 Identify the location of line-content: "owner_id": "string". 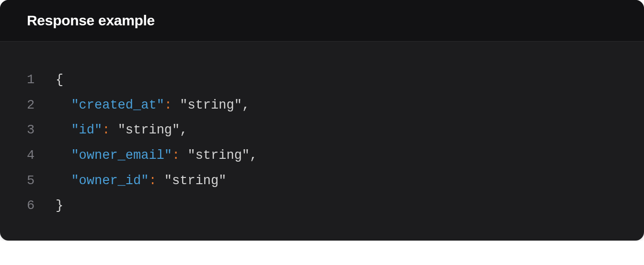
(141, 181).